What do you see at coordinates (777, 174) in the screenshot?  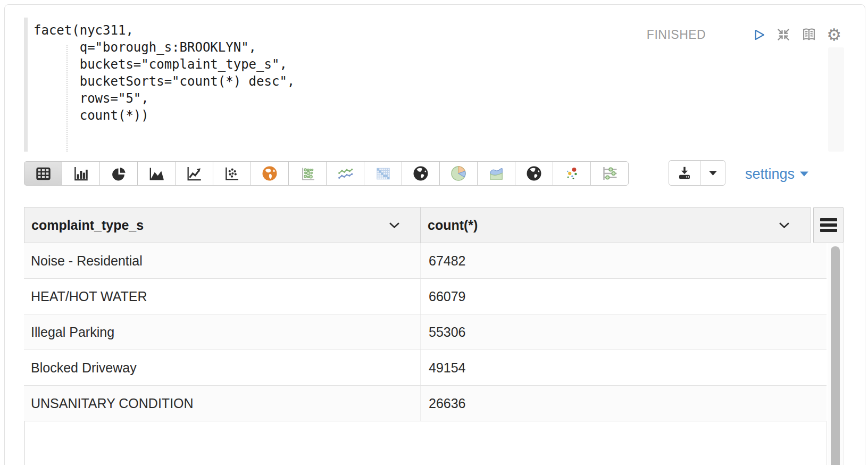 I see `settings-link: settings` at bounding box center [777, 174].